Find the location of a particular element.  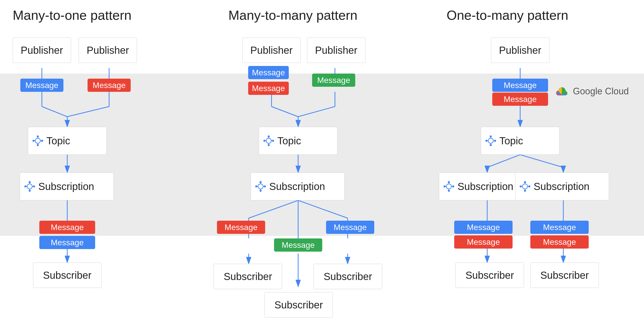

msg-blue-pub1-label: Message is located at coordinates (42, 85).